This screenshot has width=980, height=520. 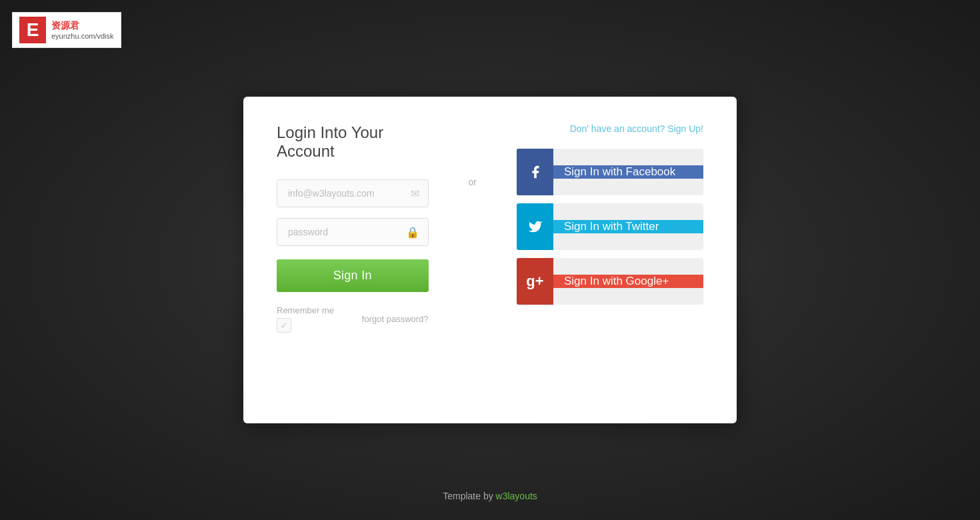 I want to click on google-signin-label: Sign In with Google+, so click(x=628, y=281).